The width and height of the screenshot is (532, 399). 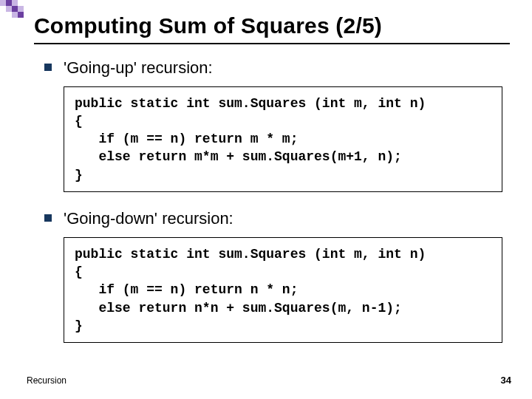 What do you see at coordinates (273, 219) in the screenshot?
I see `bullet-item: 'Going-down' recursion:` at bounding box center [273, 219].